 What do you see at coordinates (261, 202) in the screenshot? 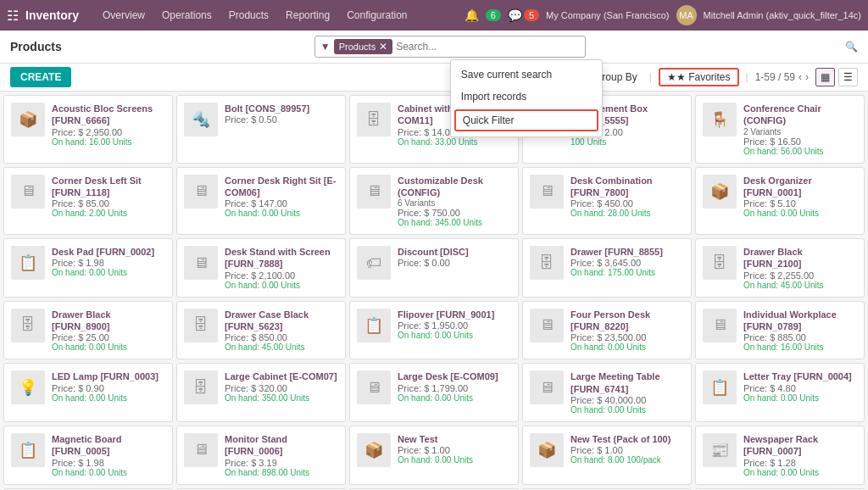
I see `product-card: 🖥Corner Desk Right Sit [E-COM06]Price: $…` at bounding box center [261, 202].